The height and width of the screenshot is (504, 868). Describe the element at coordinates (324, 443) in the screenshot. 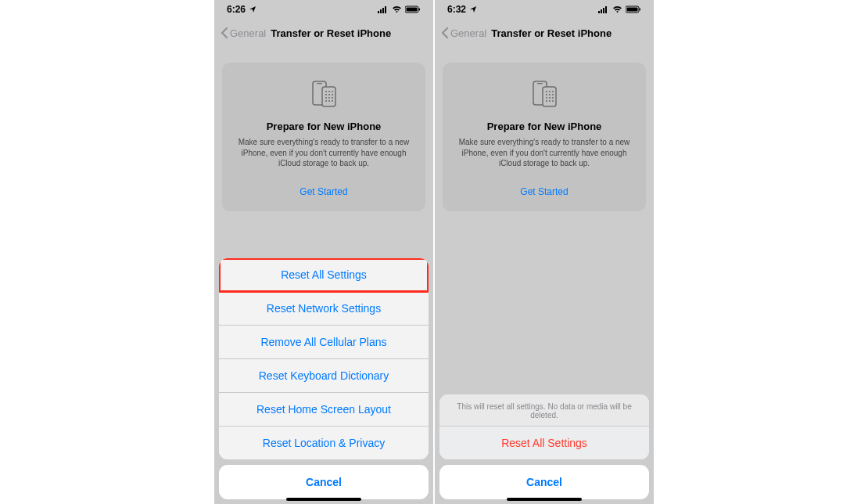

I see `option-reset-location-privacy: Reset Location & Privacy` at that location.